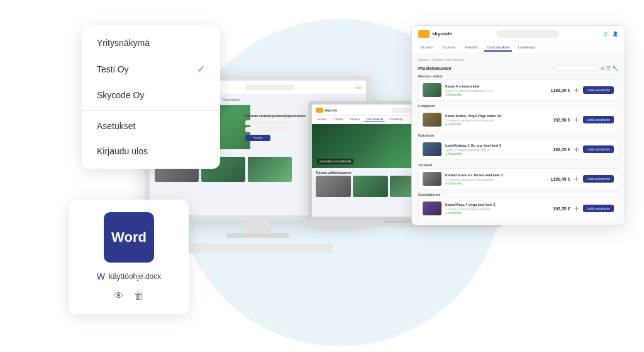 This screenshot has height=352, width=644. What do you see at coordinates (151, 95) in the screenshot?
I see `dropdown-item-skycode: Skycode Oy` at bounding box center [151, 95].